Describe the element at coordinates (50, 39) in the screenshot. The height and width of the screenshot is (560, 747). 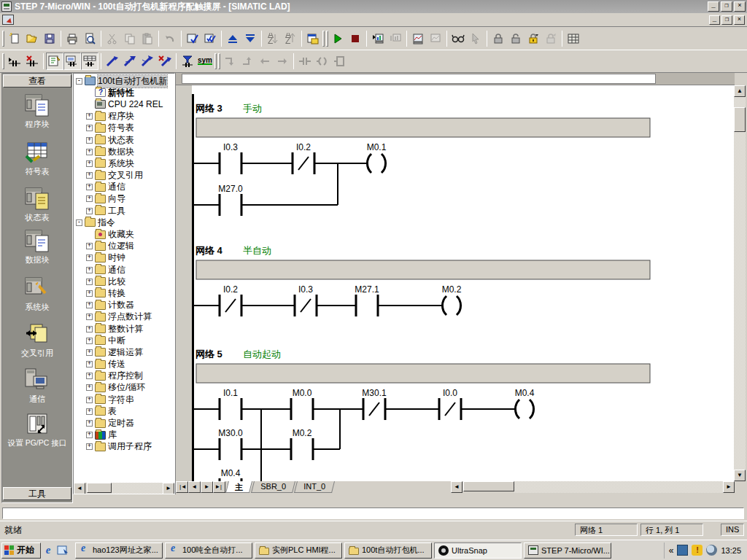
I see `save-button` at that location.